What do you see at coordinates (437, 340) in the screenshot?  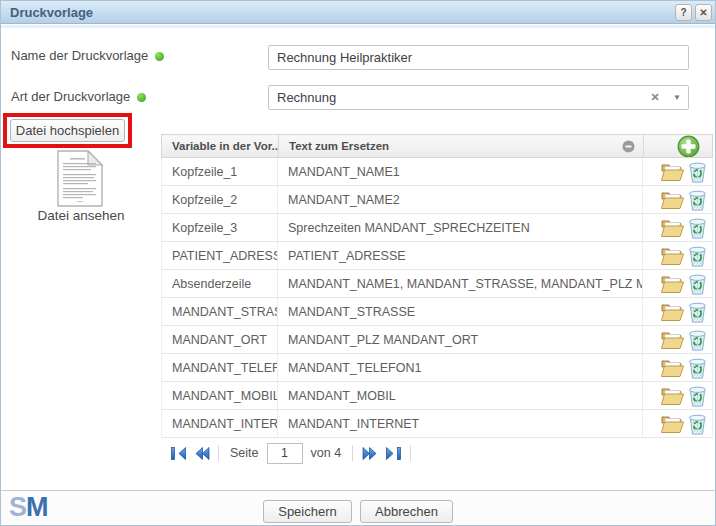 I see `table-row: MANDANT_ORT MANDANT_PLZ MANDANT_ORT` at bounding box center [437, 340].